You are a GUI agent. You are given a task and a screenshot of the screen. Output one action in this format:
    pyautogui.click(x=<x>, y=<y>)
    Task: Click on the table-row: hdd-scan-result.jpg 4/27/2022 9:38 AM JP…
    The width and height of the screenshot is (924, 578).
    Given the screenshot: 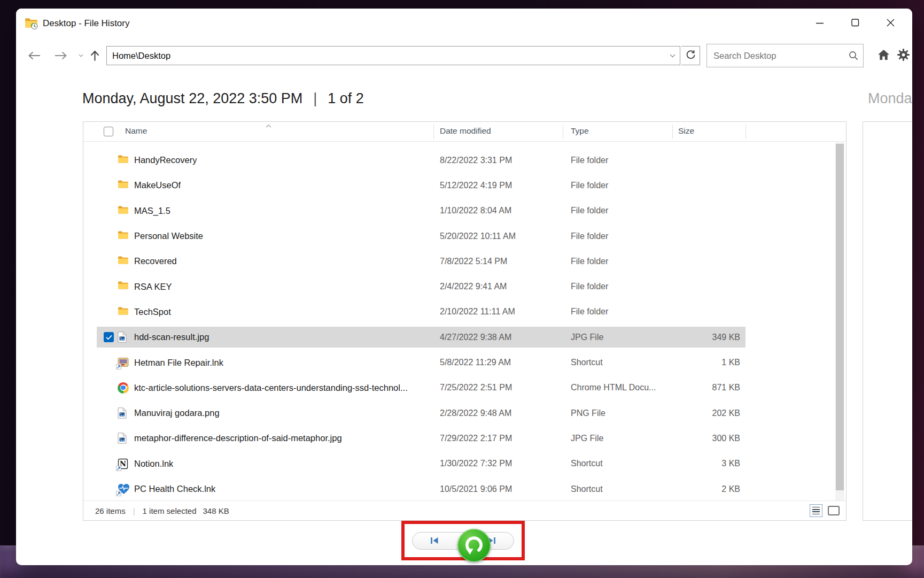 What is the action you would take?
    pyautogui.click(x=465, y=337)
    